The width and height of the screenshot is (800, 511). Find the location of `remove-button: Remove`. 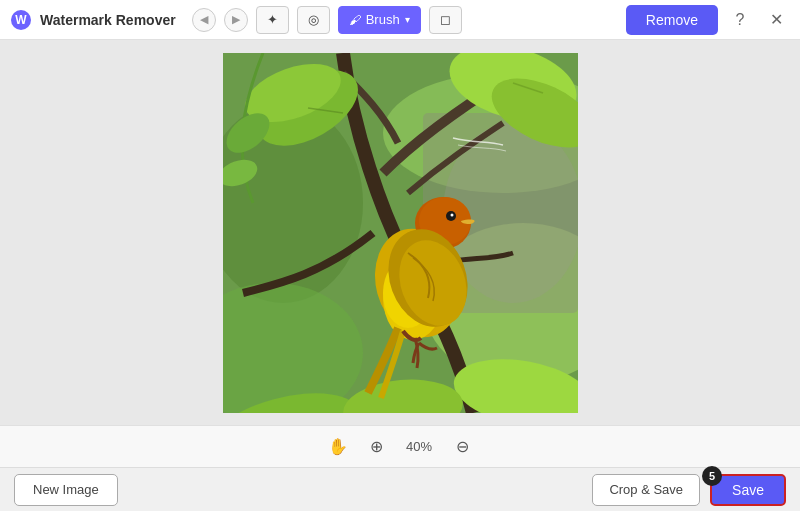

remove-button: Remove is located at coordinates (672, 20).